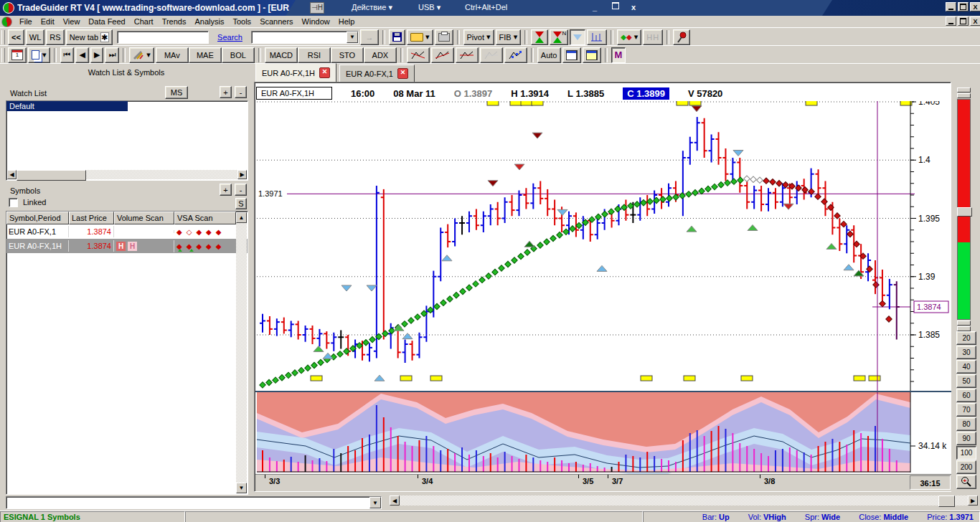 The width and height of the screenshot is (980, 522). Describe the element at coordinates (242, 22) in the screenshot. I see `menu-tools: Tools` at that location.